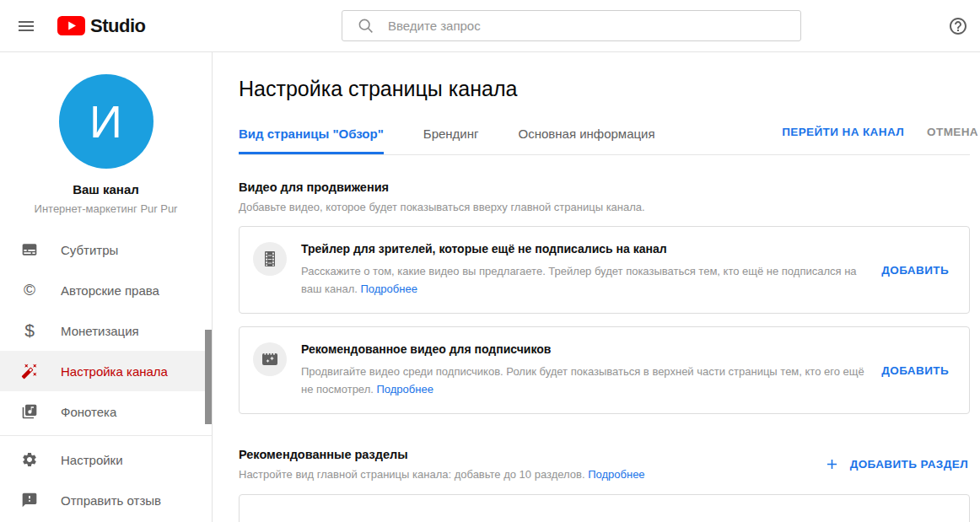 Image resolution: width=980 pixels, height=522 pixels. What do you see at coordinates (604, 270) in the screenshot?
I see `trailer-card: Трейлер для зрителей, которые ещё не под…` at bounding box center [604, 270].